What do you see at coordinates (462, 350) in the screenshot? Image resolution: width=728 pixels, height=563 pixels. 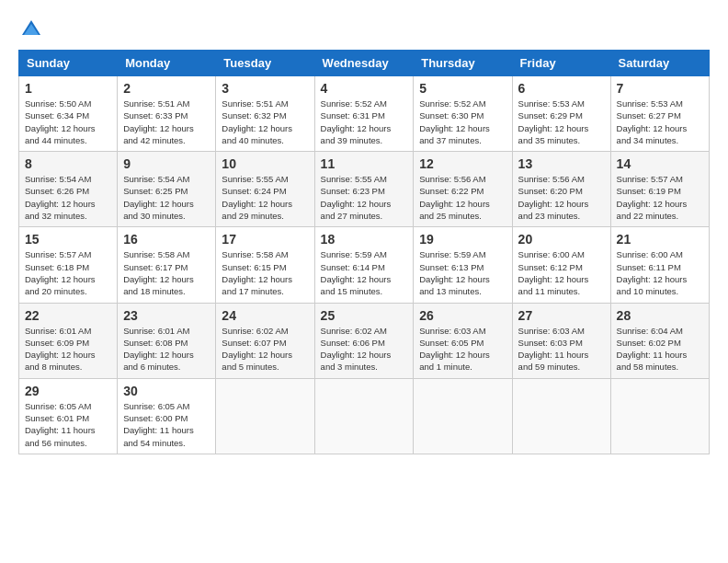 I see `day-info: Sunrise: 6:03 AM Sunset: 6:05 PM Dayligh…` at bounding box center [462, 350].